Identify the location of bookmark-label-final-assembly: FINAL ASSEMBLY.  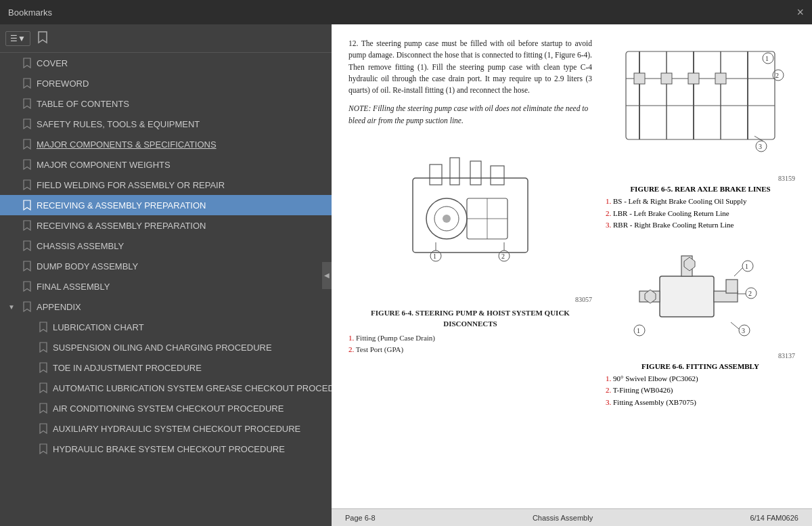
(181, 287).